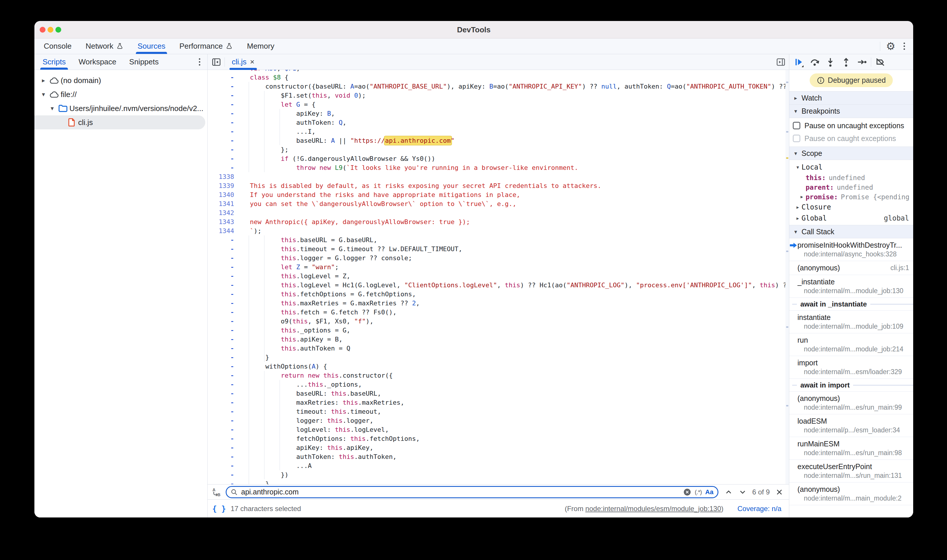 The height and width of the screenshot is (560, 947). Describe the element at coordinates (498, 213) in the screenshot. I see `code-line-17: 1342` at that location.